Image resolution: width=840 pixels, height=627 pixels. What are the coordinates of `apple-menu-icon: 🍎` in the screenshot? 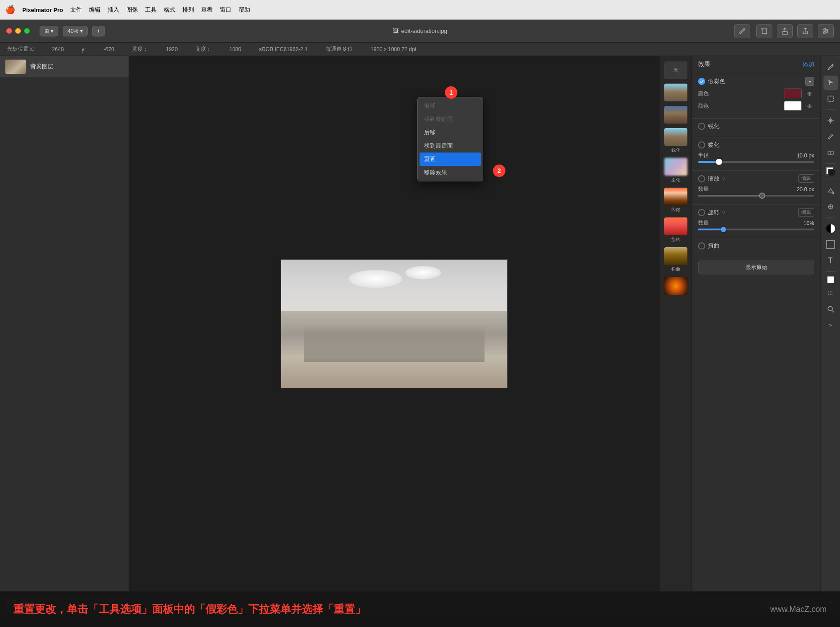 It's located at (10, 10).